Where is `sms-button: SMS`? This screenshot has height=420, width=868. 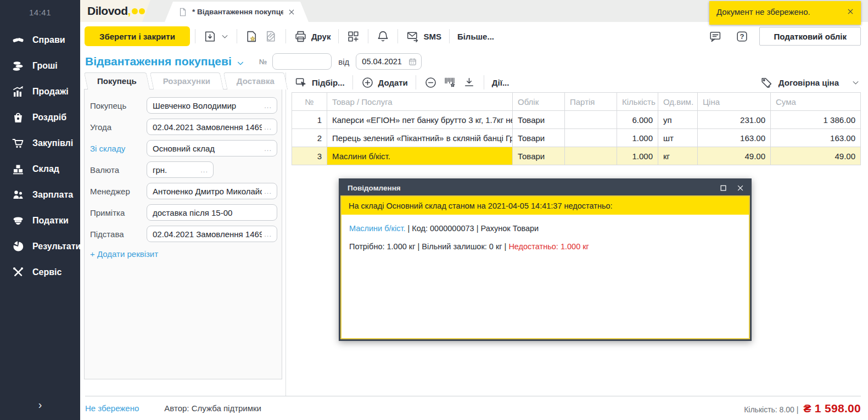 sms-button: SMS is located at coordinates (424, 36).